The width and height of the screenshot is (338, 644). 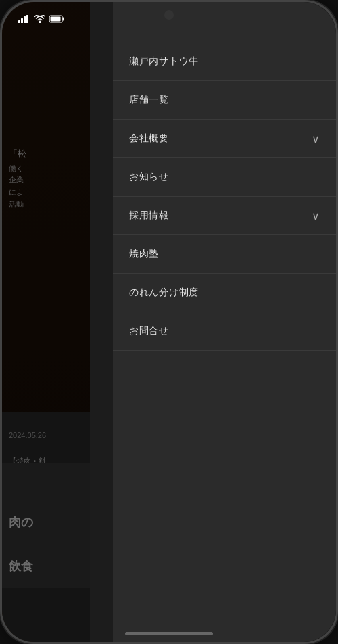 What do you see at coordinates (224, 293) in the screenshot?
I see `menu-item-noren: のれん分け制度` at bounding box center [224, 293].